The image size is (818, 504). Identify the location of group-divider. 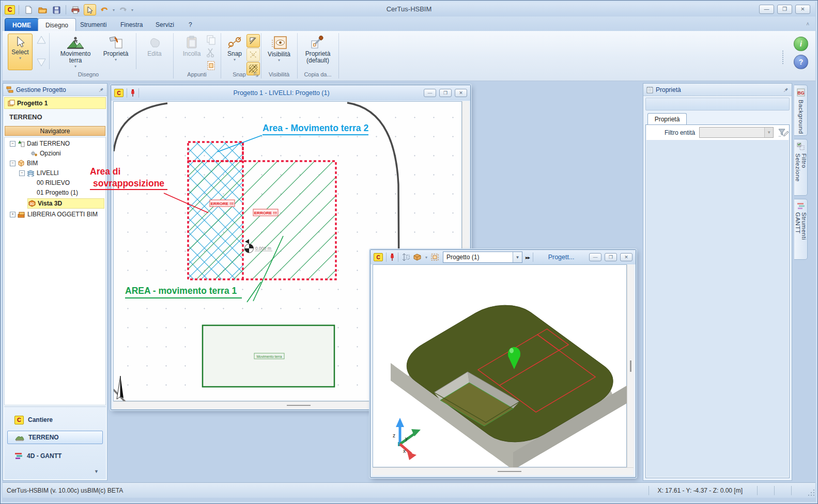
(298, 56).